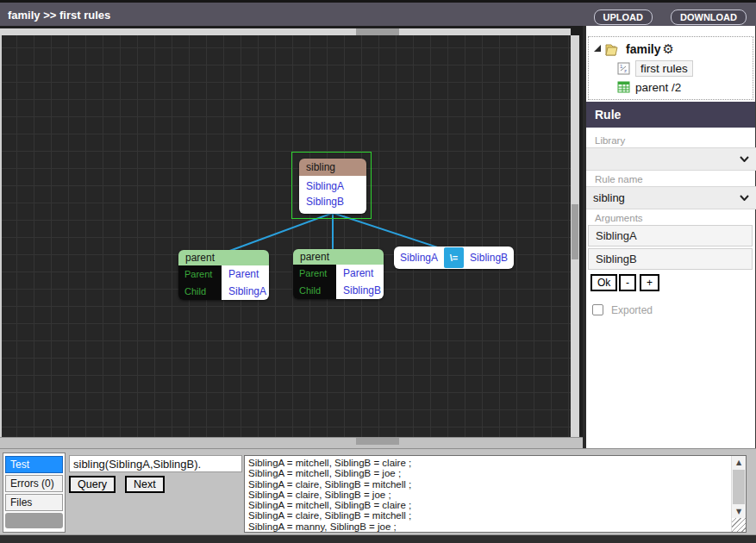  I want to click on query-input, so click(155, 464).